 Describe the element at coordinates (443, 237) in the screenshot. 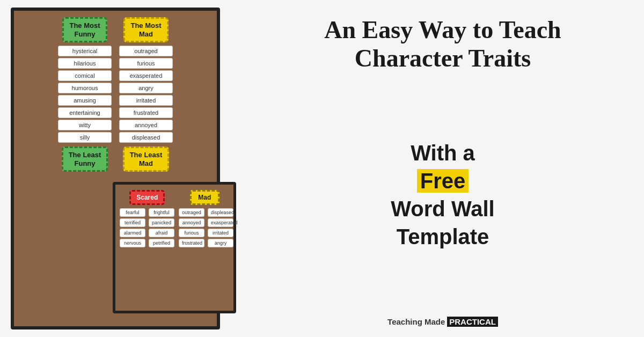

I see `subtitle-line4: Template` at that location.